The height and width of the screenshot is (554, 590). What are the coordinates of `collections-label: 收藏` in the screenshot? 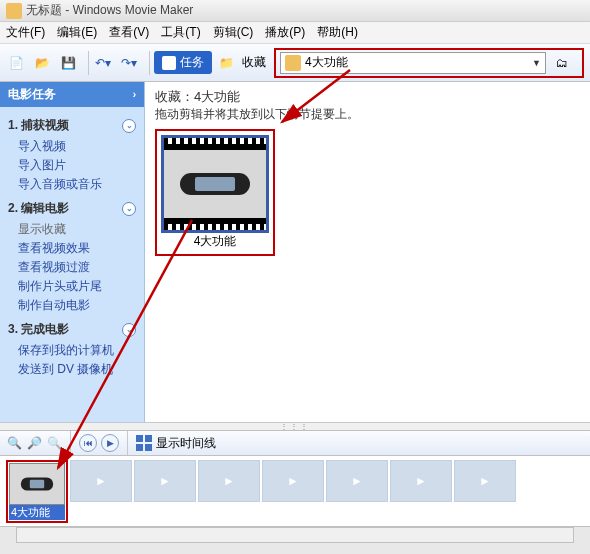 It's located at (254, 62).